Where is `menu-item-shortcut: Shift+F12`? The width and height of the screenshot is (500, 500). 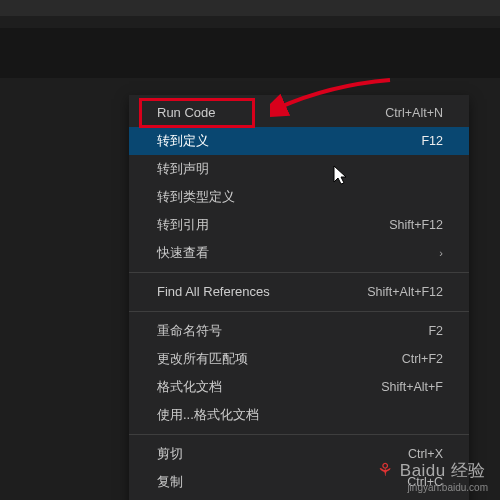
menu-item-shortcut: Shift+F12 is located at coordinates (416, 225).